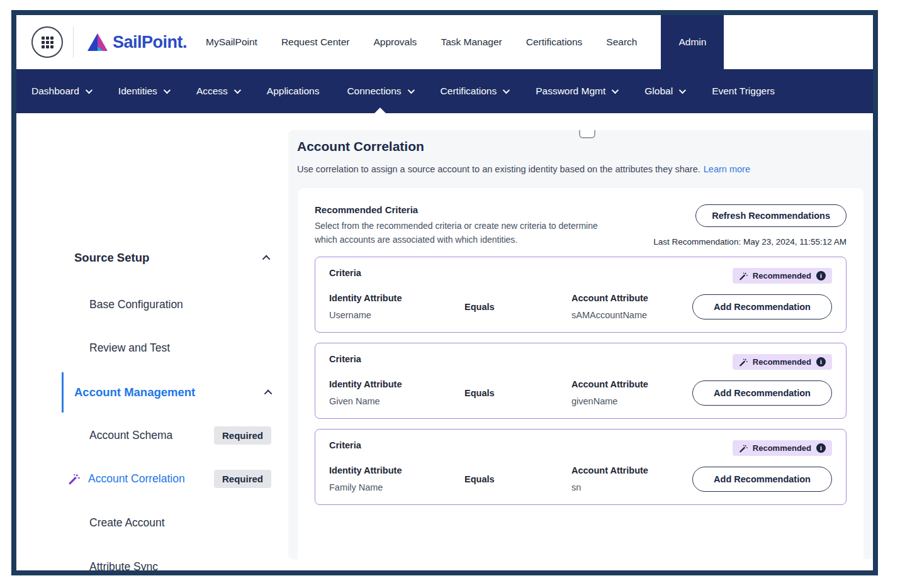  Describe the element at coordinates (152, 564) in the screenshot. I see `sidebar-item-attribute-sync: Attribute Sync` at that location.